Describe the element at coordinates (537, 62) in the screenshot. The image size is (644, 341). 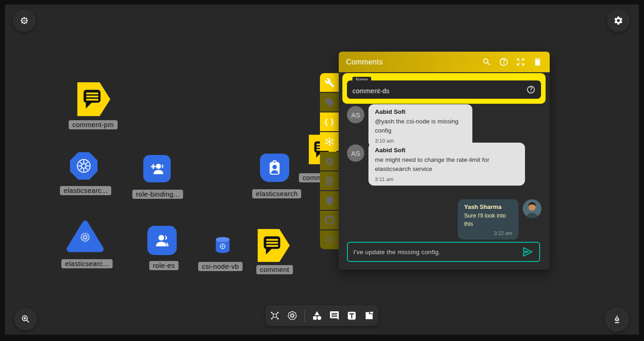
I see `trash-icon` at that location.